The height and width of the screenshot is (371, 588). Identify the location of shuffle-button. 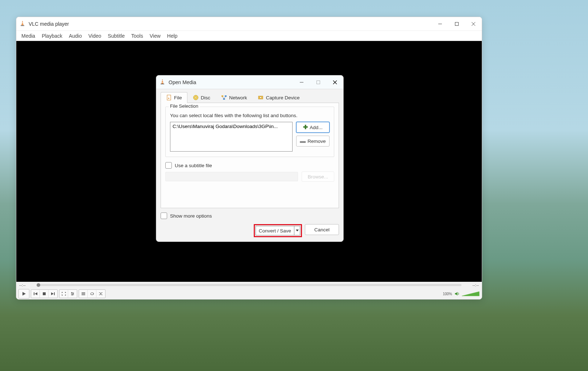
(101, 294).